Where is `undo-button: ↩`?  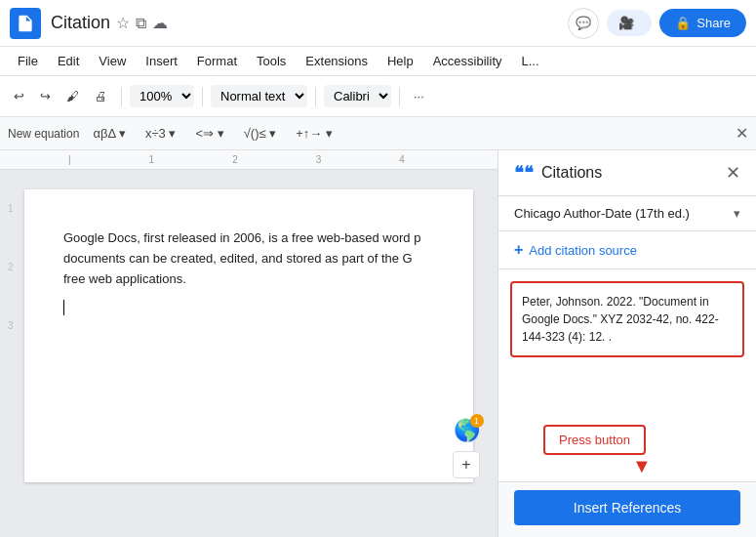
undo-button: ↩ is located at coordinates (20, 96).